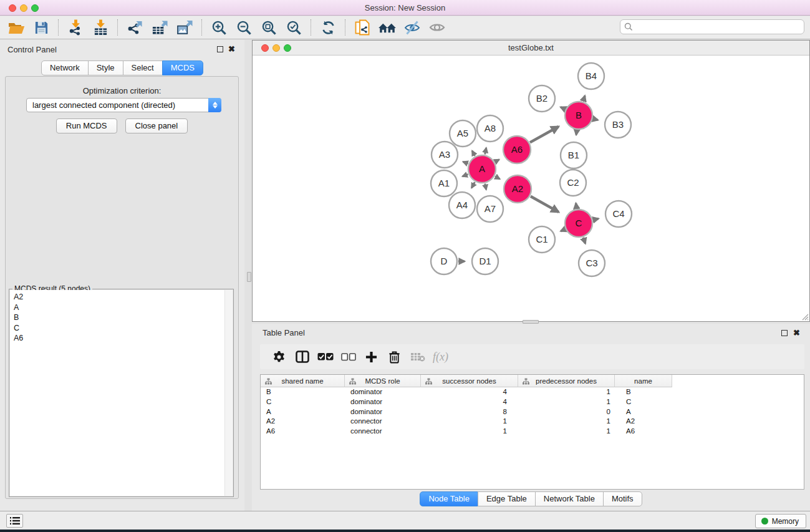  Describe the element at coordinates (544, 135) in the screenshot. I see `edge-A6-B` at that location.